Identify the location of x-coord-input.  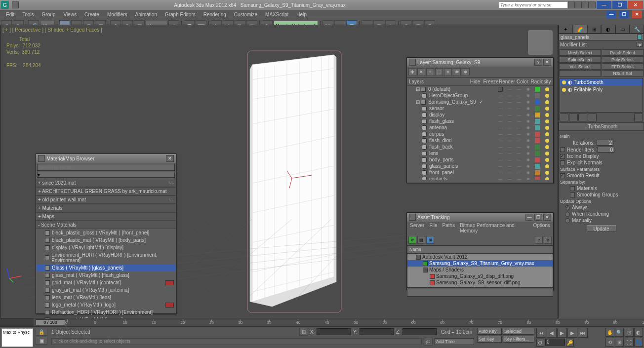
(334, 332).